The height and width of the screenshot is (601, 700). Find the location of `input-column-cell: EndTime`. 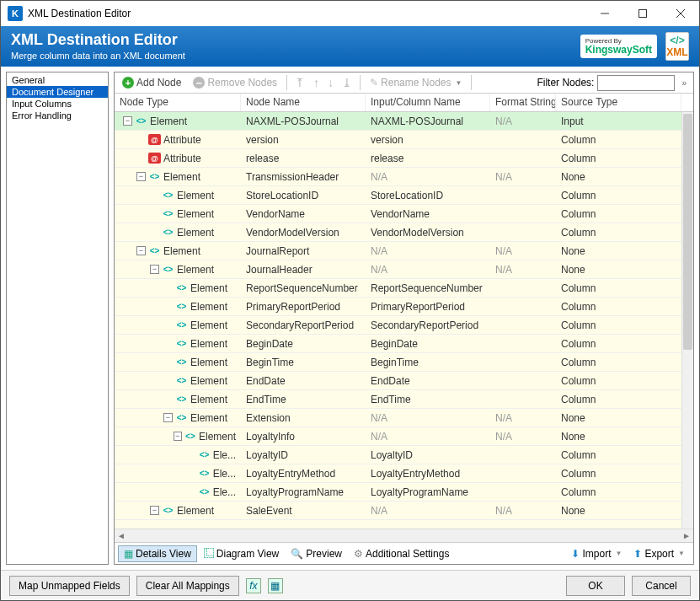

input-column-cell: EndTime is located at coordinates (428, 400).